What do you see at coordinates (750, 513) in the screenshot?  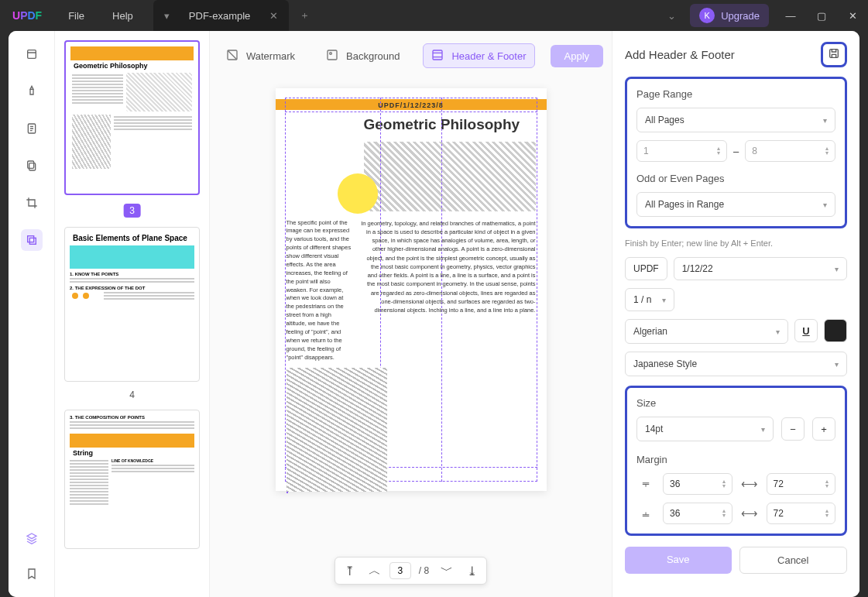 I see `margin-right-icon: ⟷` at bounding box center [750, 513].